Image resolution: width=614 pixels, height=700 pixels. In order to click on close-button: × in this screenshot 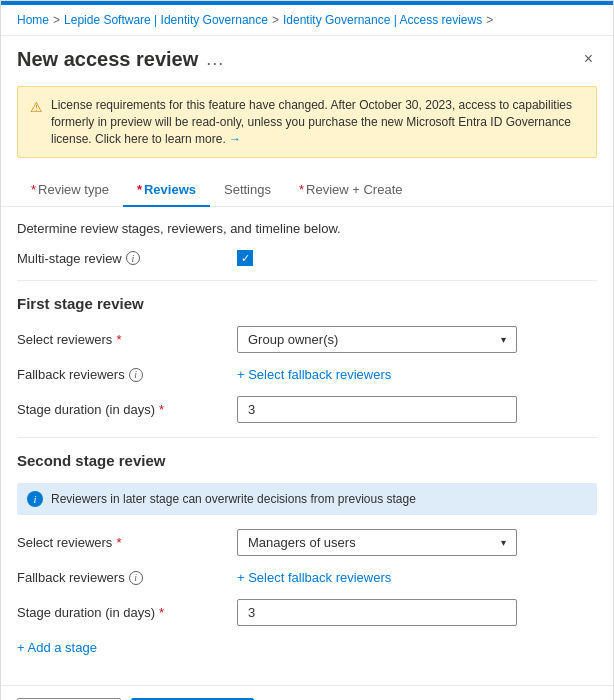, I will do `click(588, 59)`.